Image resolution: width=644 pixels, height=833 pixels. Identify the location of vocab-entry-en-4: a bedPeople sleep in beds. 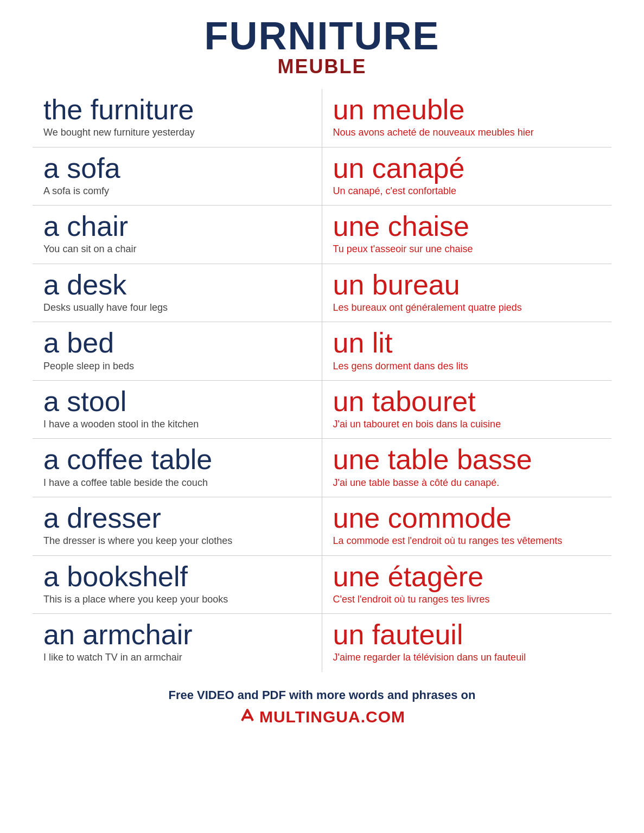
(177, 351).